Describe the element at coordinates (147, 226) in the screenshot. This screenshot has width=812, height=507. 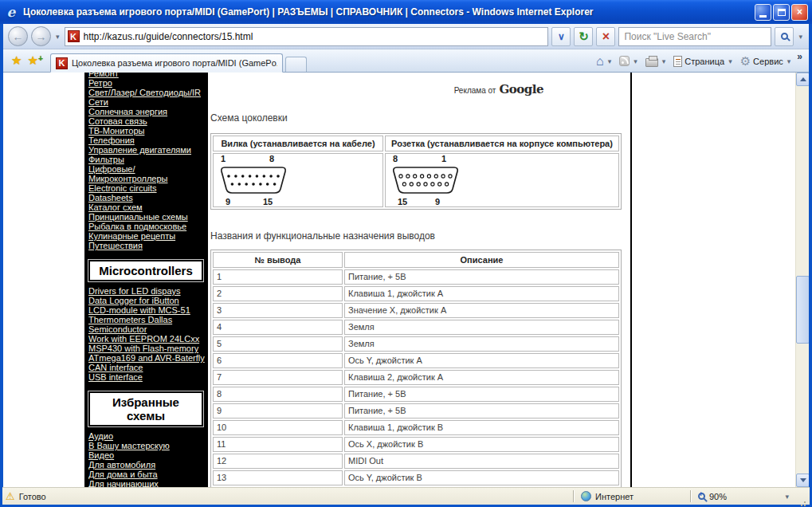
I see `sidebar-link: Рыбалка в подмосковье` at that location.